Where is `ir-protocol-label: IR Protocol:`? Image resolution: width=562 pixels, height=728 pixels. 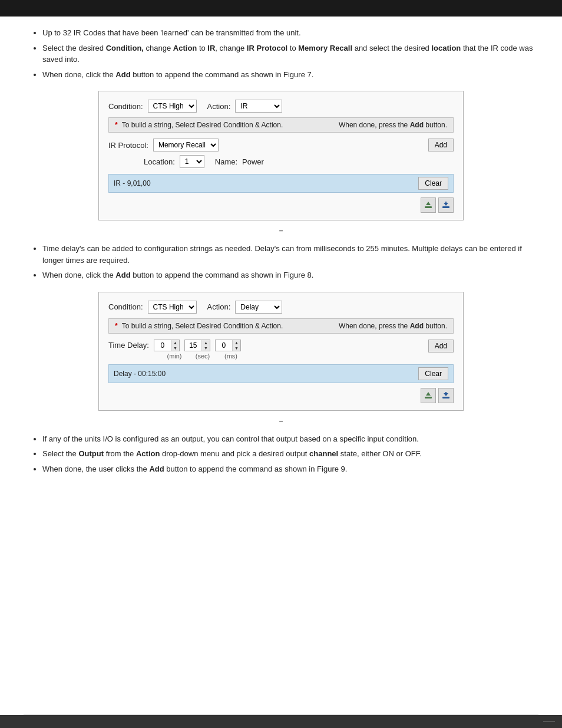
ir-protocol-label: IR Protocol: is located at coordinates (128, 145).